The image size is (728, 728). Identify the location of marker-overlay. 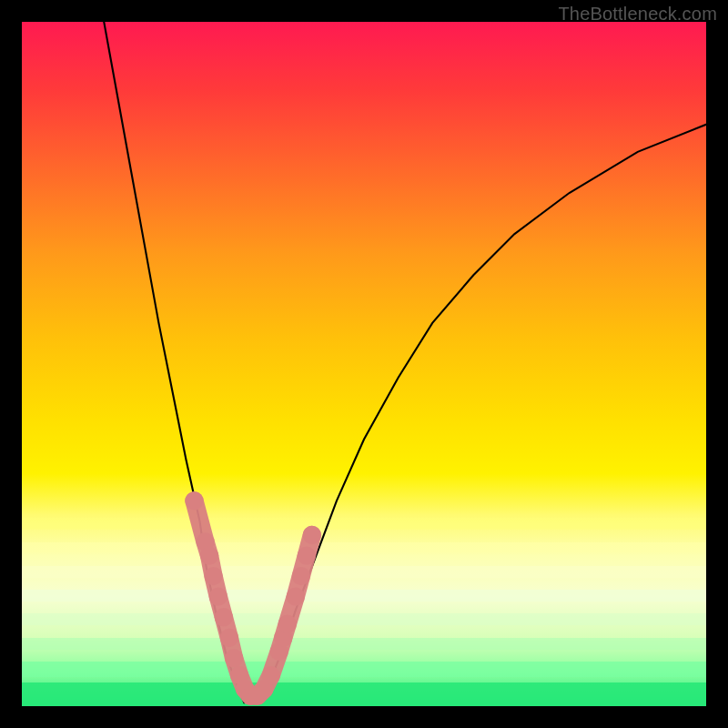
(253, 599).